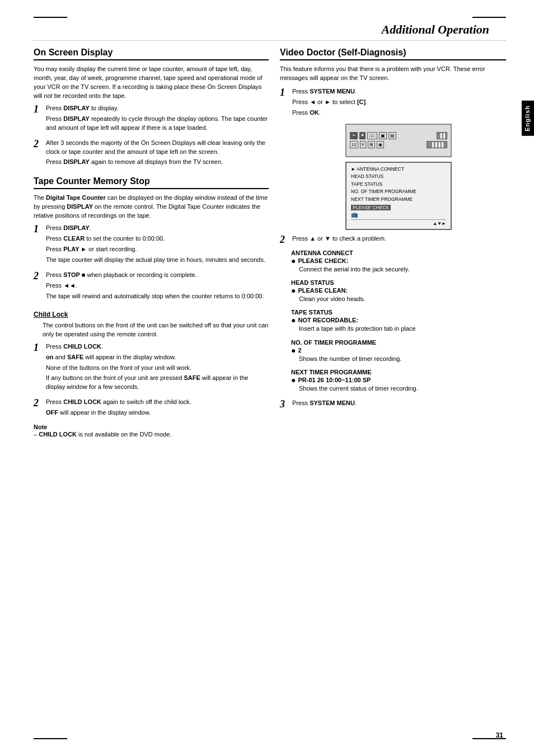 Image resolution: width=534 pixels, height=756 pixels. I want to click on vd-s2-line1: Press ▲ or ▼ to check a problem., so click(399, 239).